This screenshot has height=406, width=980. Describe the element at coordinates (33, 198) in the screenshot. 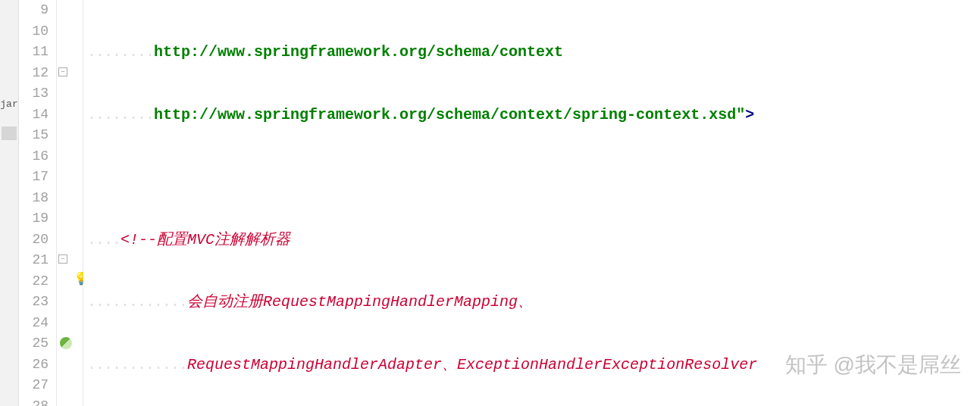

I see `line-number: 18` at that location.